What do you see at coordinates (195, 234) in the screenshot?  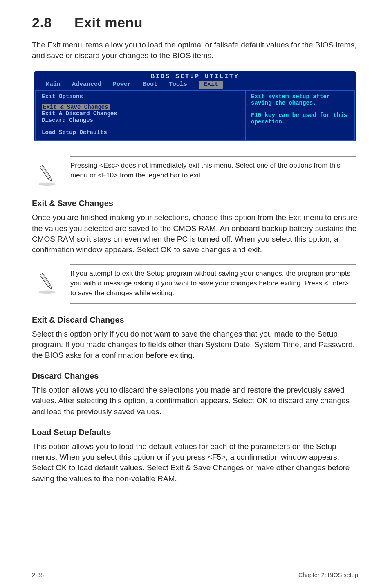 I see `paragraph-exit-save: Once you are finished making your select…` at bounding box center [195, 234].